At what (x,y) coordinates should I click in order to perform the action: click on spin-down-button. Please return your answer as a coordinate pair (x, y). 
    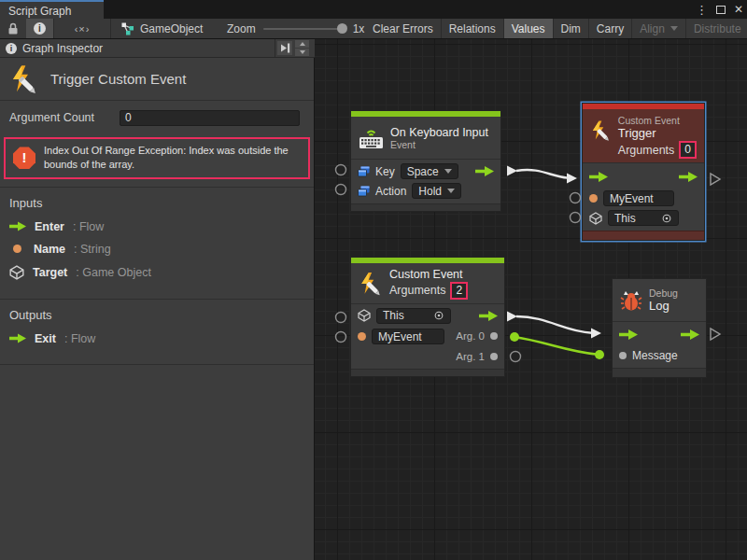
    Looking at the image, I should click on (303, 52).